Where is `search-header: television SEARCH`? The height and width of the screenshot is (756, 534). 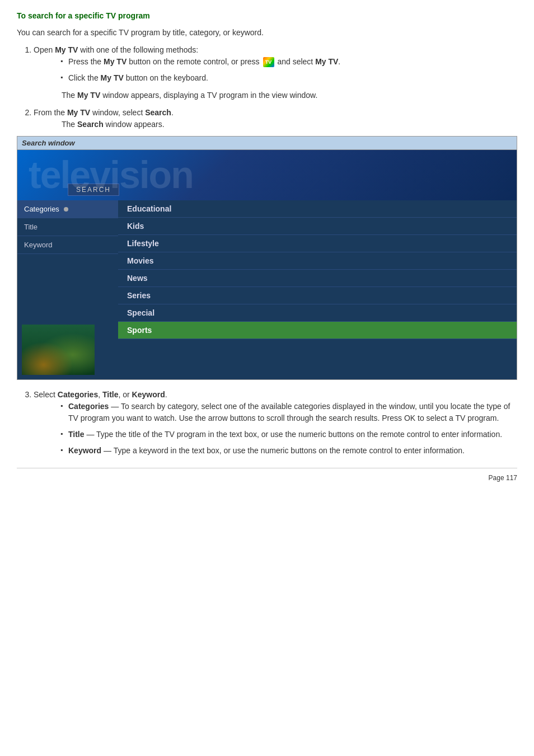 search-header: television SEARCH is located at coordinates (267, 175).